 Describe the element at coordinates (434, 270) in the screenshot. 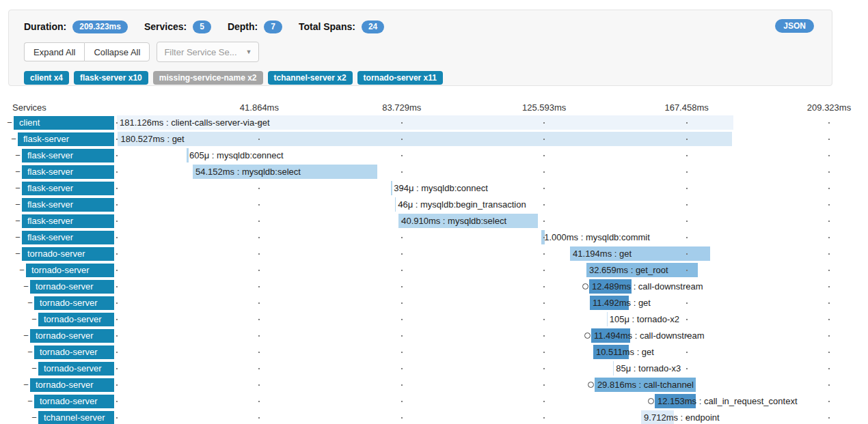

I see `trace-row: −tornado-server32.659ms : get_root` at that location.